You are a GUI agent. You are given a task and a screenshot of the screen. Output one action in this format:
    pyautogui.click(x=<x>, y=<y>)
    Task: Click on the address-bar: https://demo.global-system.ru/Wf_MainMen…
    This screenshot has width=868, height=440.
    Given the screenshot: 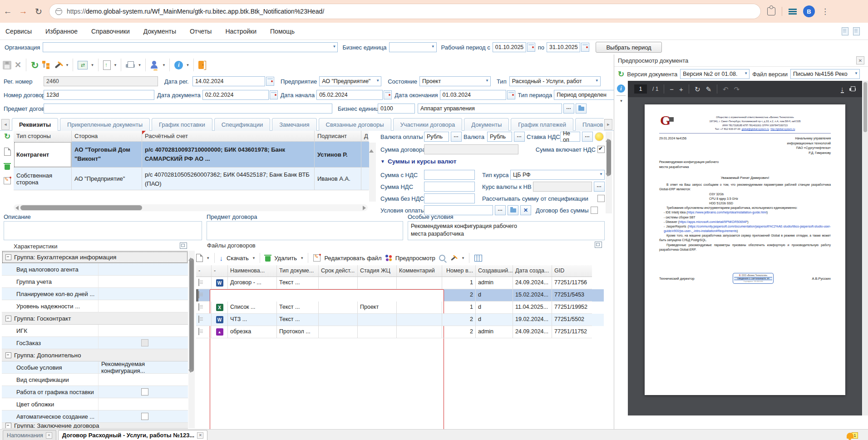 What is the action you would take?
    pyautogui.click(x=405, y=11)
    